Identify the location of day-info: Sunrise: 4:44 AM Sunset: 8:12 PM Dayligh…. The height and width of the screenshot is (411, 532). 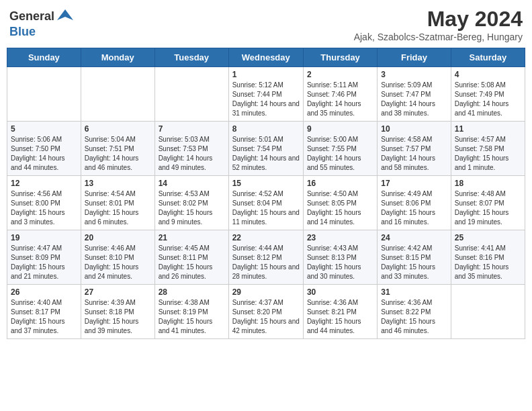
(266, 263).